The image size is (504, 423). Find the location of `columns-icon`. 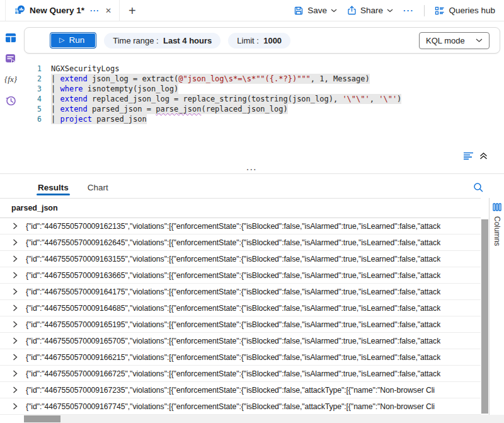

columns-icon is located at coordinates (497, 207).